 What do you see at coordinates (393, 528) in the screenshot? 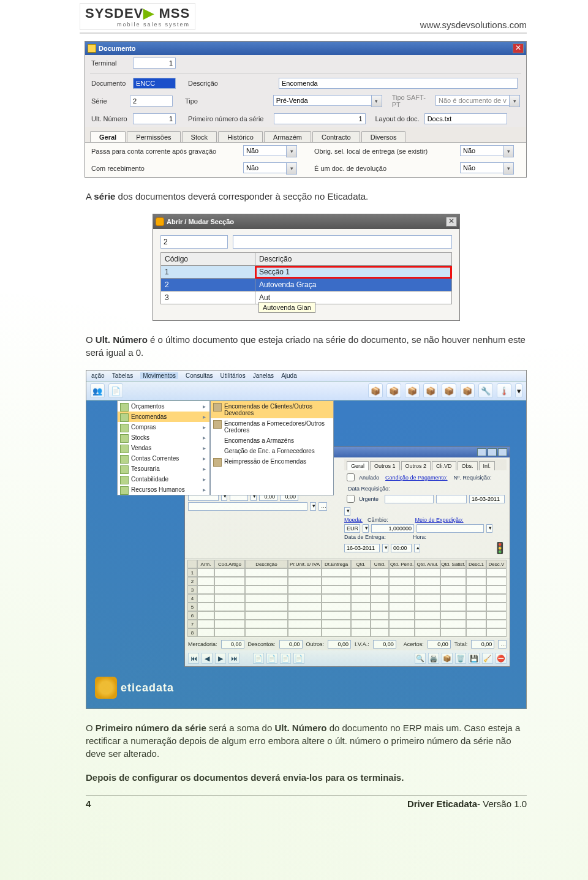
I see `input-cambio` at bounding box center [393, 528].